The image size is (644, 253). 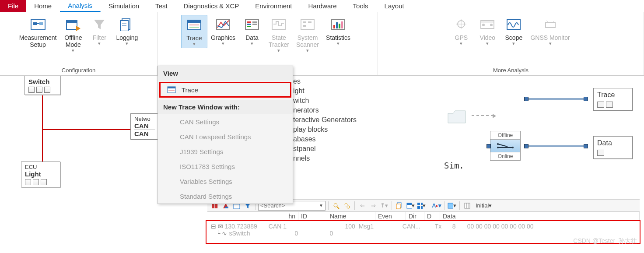 I want to click on dropdown-j1939-settings: J1939 Settings, so click(x=225, y=151).